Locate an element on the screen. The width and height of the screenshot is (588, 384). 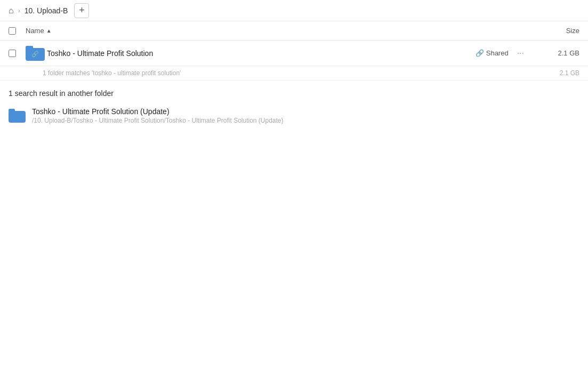
sort-arrow-icon: ▲ is located at coordinates (49, 31).